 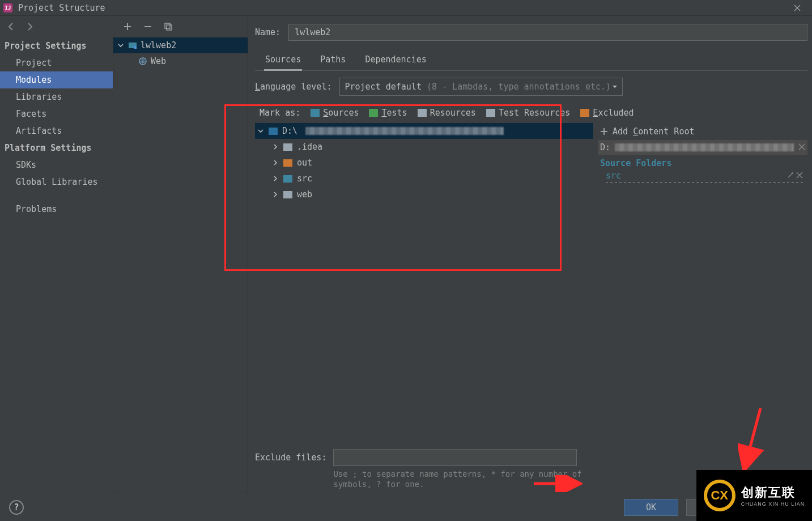 What do you see at coordinates (57, 254) in the screenshot?
I see `settings-sidebar: Project Settings Project Modules Librari…` at bounding box center [57, 254].